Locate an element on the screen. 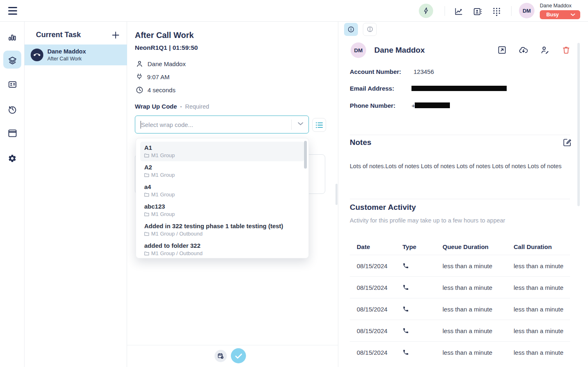 This screenshot has height=367, width=588. column-header: Queue Duration is located at coordinates (478, 247).